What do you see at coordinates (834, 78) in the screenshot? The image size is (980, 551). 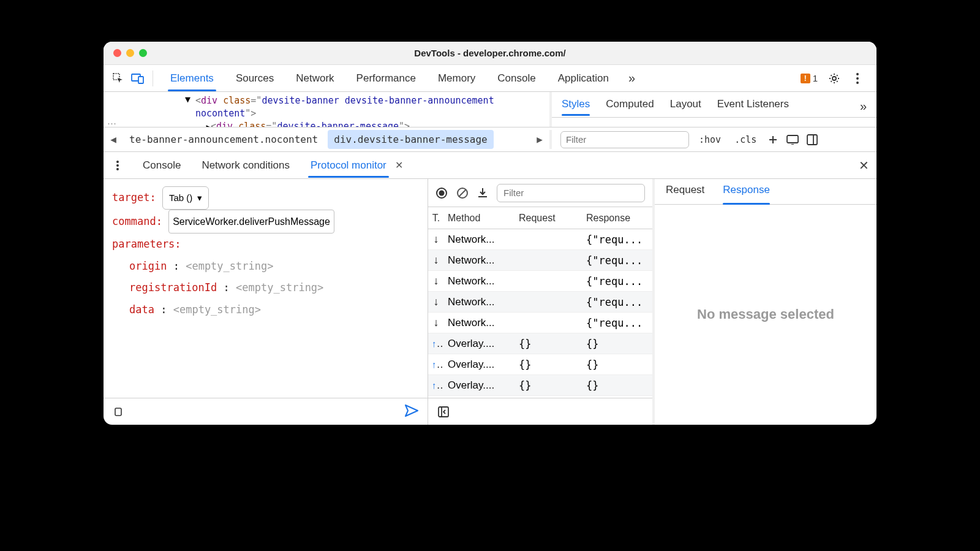 I see `settings-icon` at bounding box center [834, 78].